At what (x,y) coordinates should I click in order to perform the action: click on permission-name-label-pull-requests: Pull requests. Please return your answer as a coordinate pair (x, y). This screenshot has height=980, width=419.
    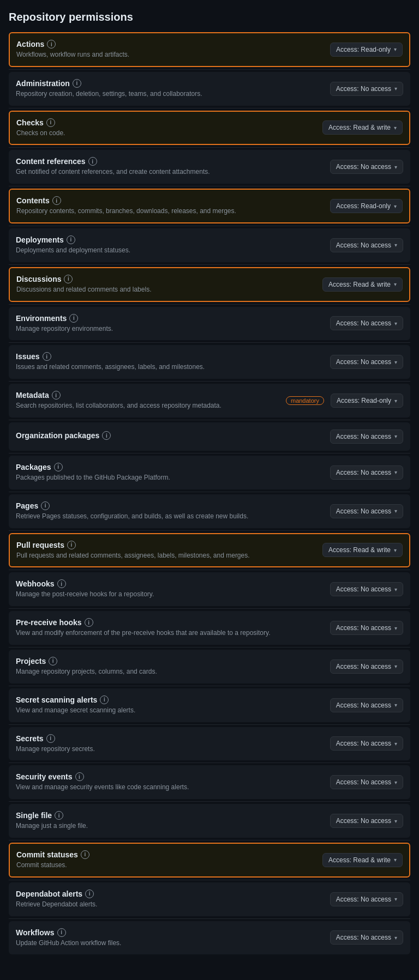
    Looking at the image, I should click on (40, 545).